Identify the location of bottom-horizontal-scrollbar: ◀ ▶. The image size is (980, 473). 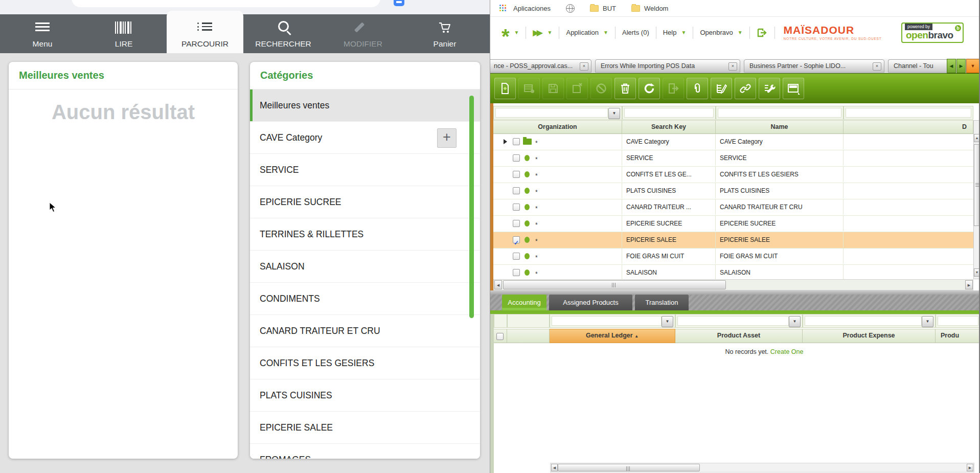
(762, 467).